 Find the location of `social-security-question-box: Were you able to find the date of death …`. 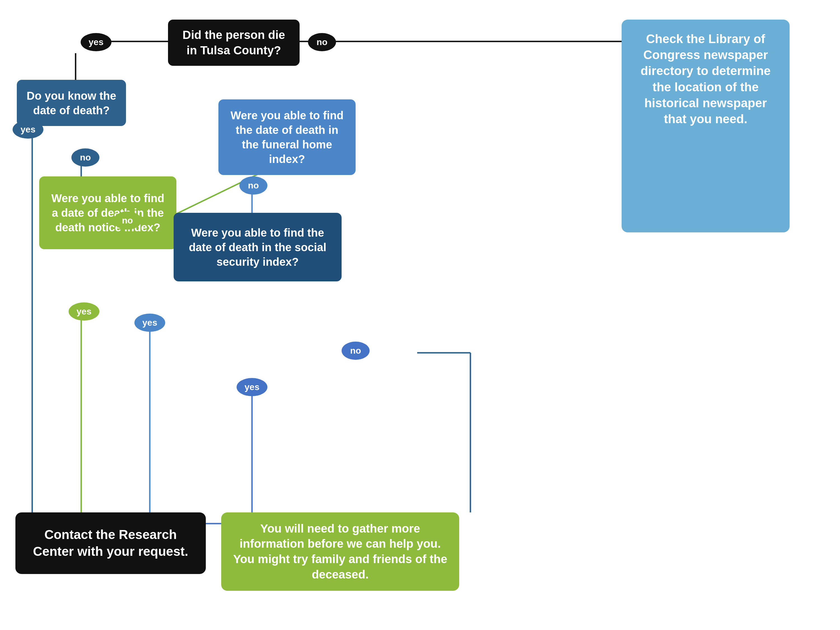

social-security-question-box: Were you able to find the date of death … is located at coordinates (257, 247).